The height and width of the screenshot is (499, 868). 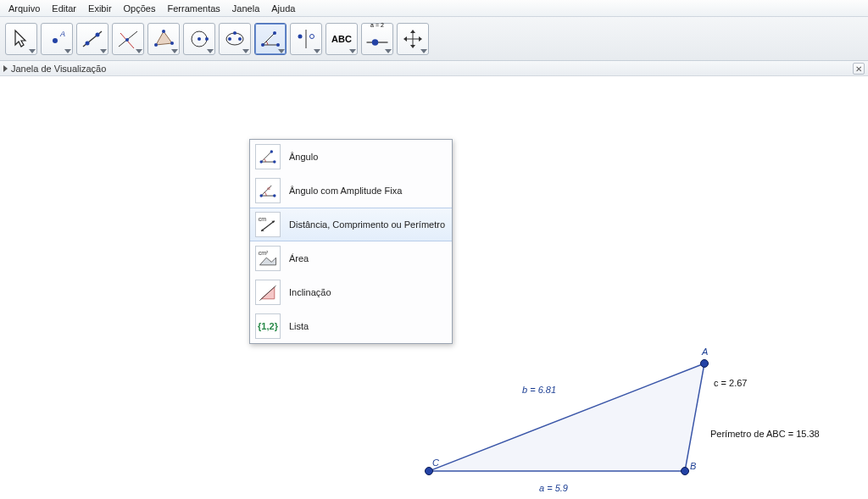 What do you see at coordinates (270, 39) in the screenshot?
I see `tool-measure` at bounding box center [270, 39].